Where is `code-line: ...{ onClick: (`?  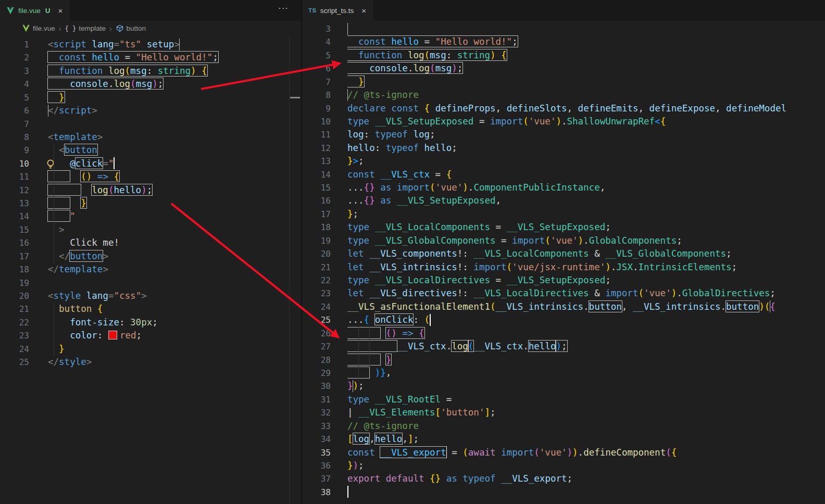
code-line: ...{ onClick: ( is located at coordinates (586, 320).